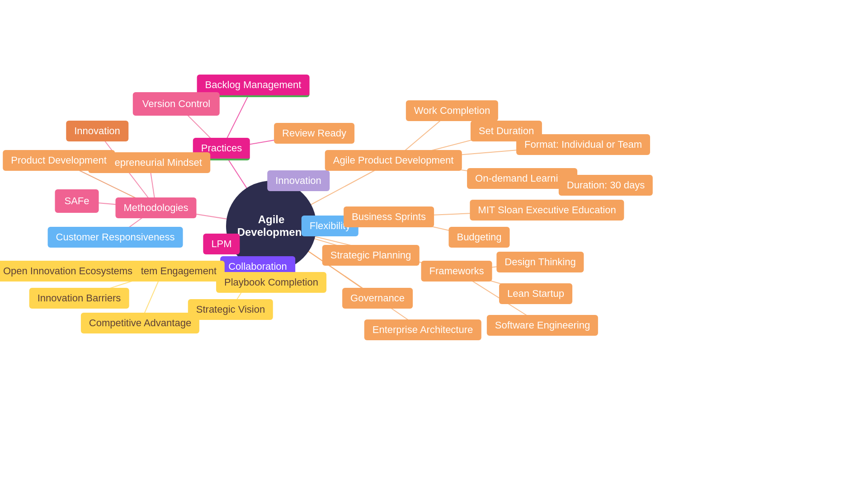 This screenshot has height=488, width=868. What do you see at coordinates (542, 325) in the screenshot?
I see `node-software_eng: Software Engineering` at bounding box center [542, 325].